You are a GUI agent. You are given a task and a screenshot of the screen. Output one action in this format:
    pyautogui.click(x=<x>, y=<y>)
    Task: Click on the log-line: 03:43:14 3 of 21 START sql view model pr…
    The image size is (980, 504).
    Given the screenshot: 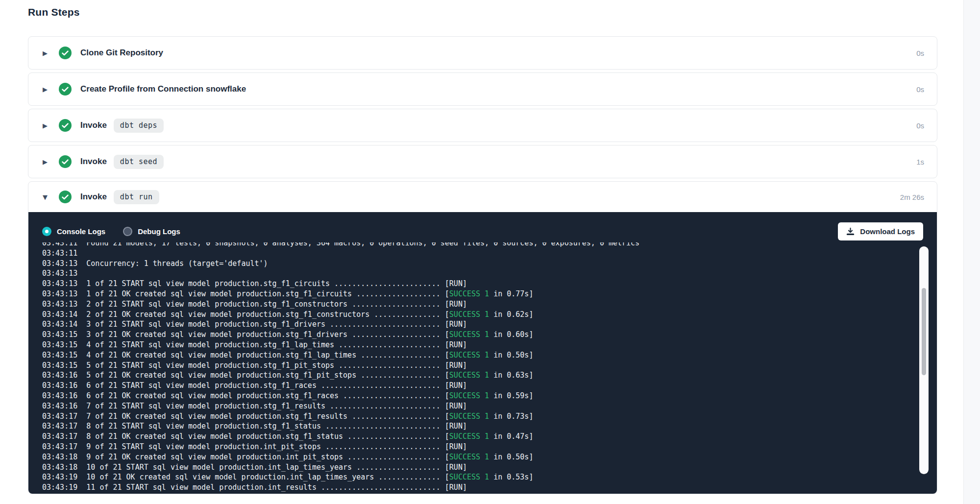 What is the action you would take?
    pyautogui.click(x=481, y=324)
    